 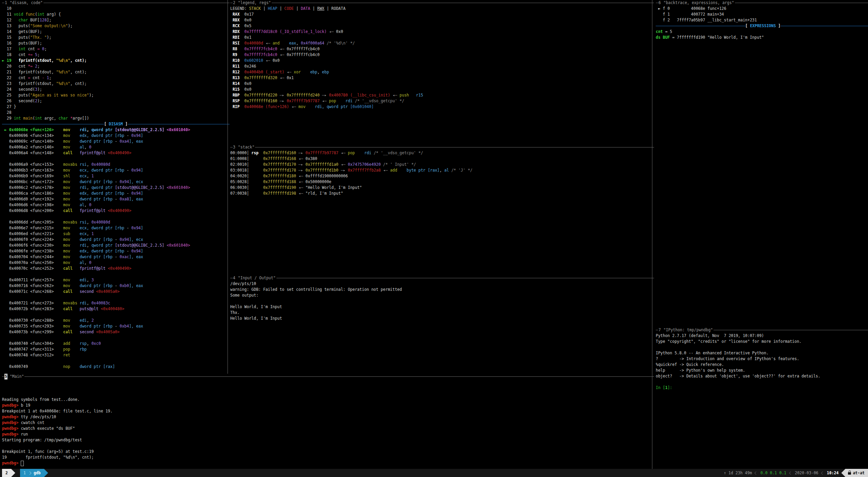 What do you see at coordinates (761, 398) in the screenshot?
I see `pane-ipython: 7 "IPython: tmp/pwndbg"Python 2.7.17 (de…` at bounding box center [761, 398].